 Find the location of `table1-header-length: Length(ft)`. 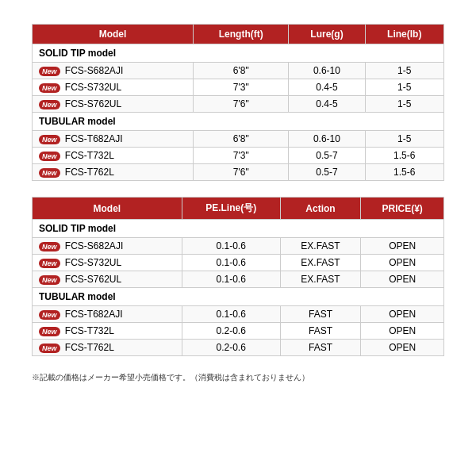

table1-header-length: Length(ft) is located at coordinates (241, 35).